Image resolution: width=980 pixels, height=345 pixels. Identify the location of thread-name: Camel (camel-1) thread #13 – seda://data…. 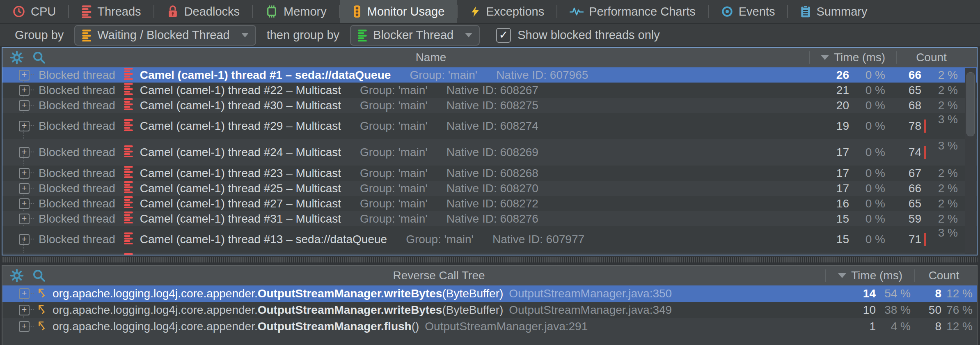
(263, 239).